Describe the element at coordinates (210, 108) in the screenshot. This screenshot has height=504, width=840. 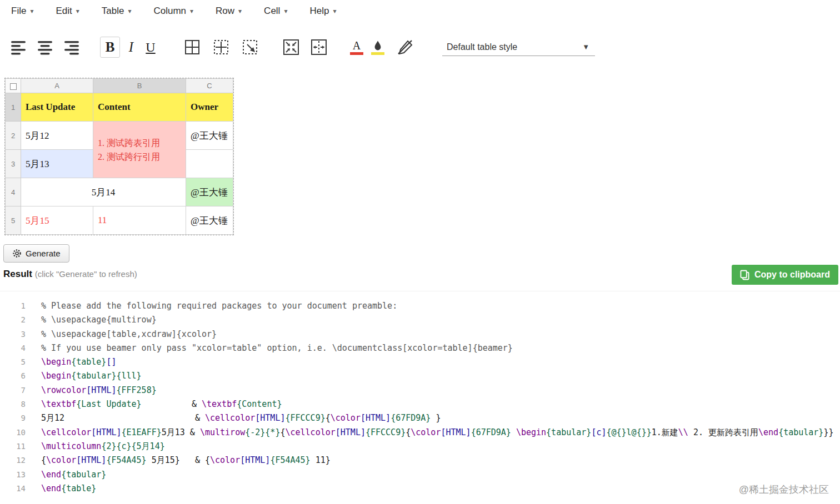
I see `cell-c1: Owner` at that location.